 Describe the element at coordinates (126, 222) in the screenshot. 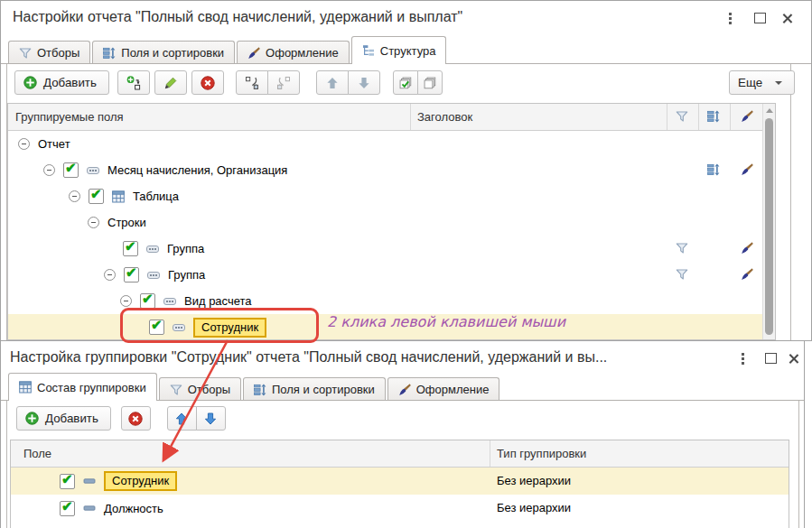

I see `tree-label: Строки` at that location.